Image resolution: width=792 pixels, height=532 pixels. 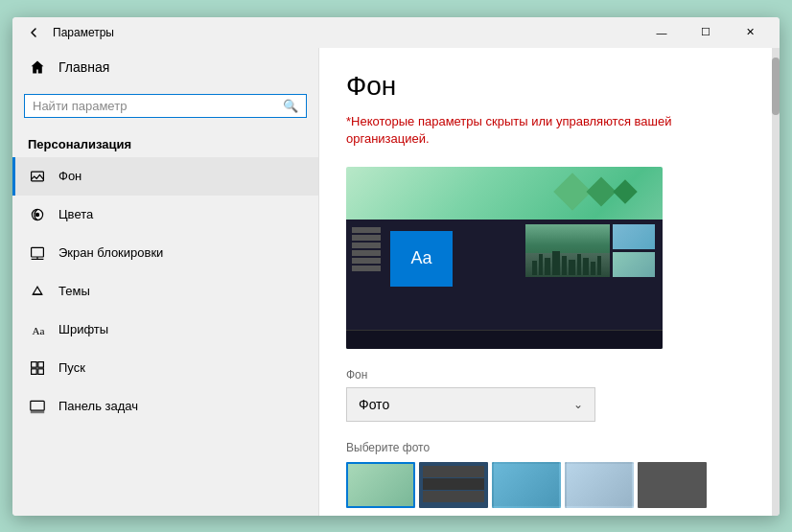 What do you see at coordinates (165, 368) in the screenshot?
I see `sidebar-item-start: Пуск` at bounding box center [165, 368].